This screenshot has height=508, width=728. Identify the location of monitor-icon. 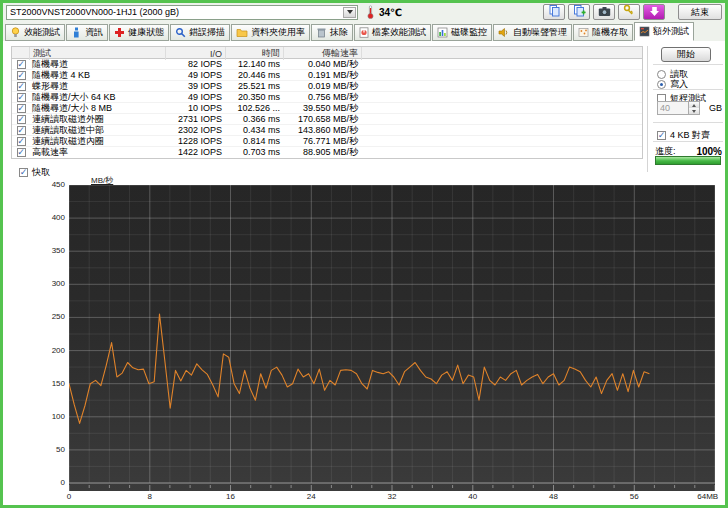
(442, 32).